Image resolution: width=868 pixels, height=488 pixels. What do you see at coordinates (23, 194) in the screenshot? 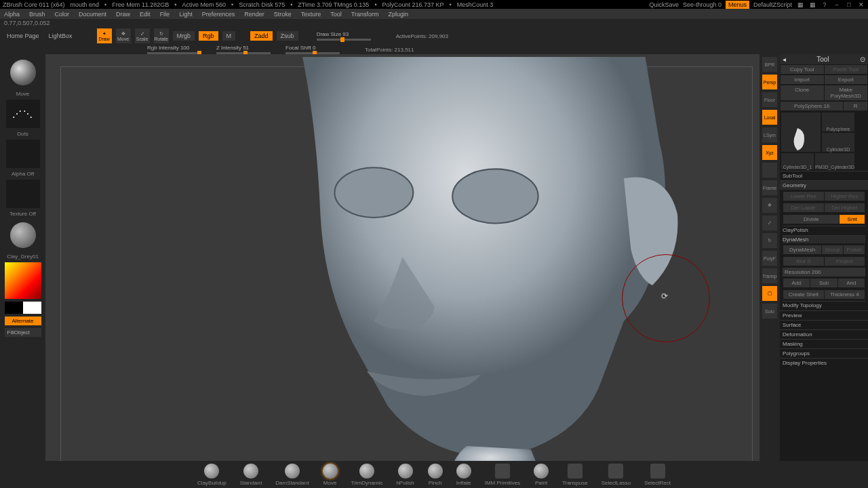
I see `texture-slot` at bounding box center [23, 194].